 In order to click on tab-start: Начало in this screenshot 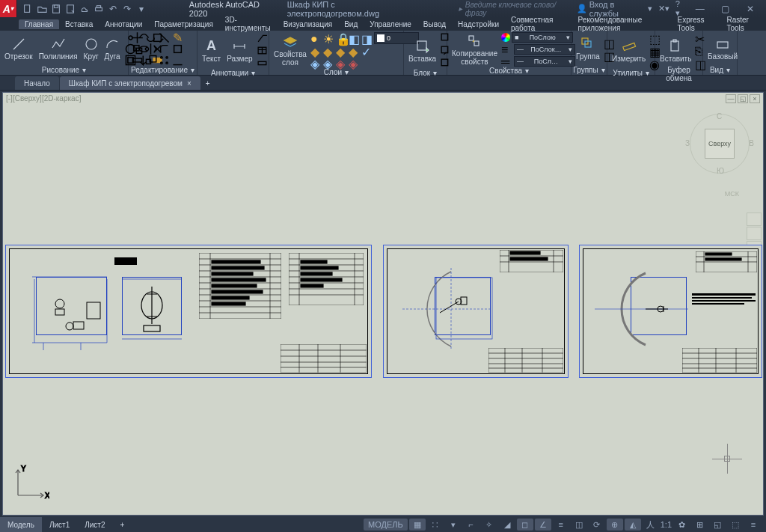, I will do `click(37, 83)`.